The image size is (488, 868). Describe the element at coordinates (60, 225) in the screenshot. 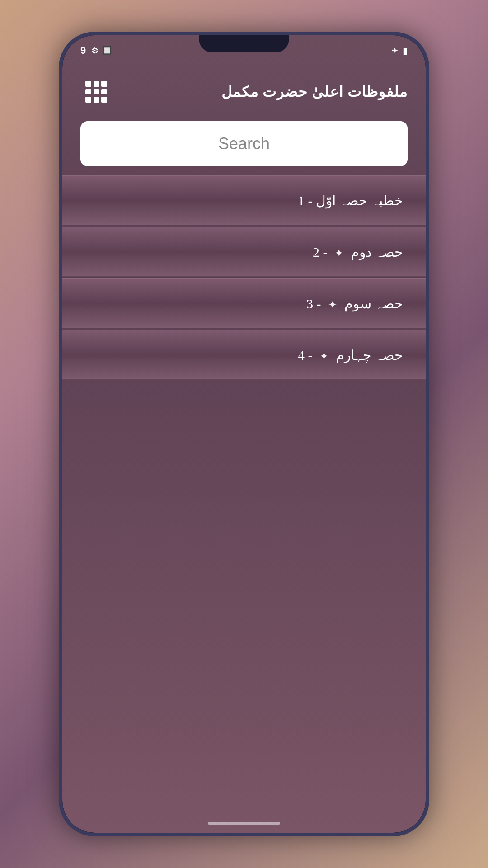

I see `volume-down-button` at that location.